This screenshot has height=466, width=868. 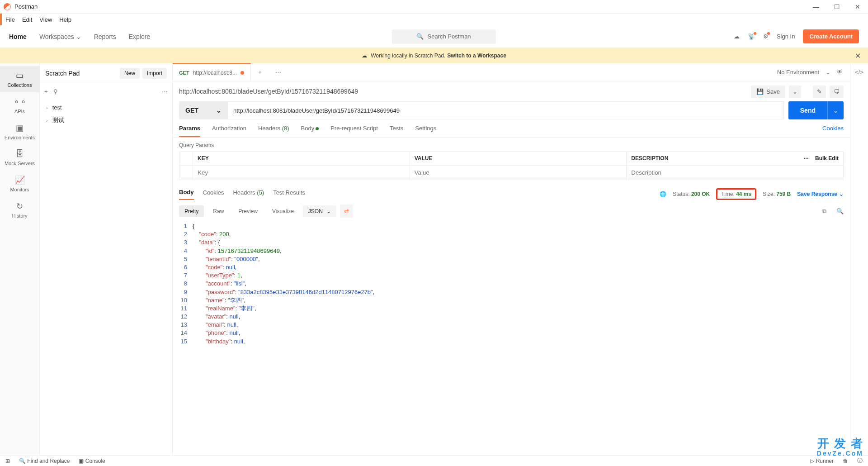 I want to click on view-raw: Raw, so click(x=218, y=211).